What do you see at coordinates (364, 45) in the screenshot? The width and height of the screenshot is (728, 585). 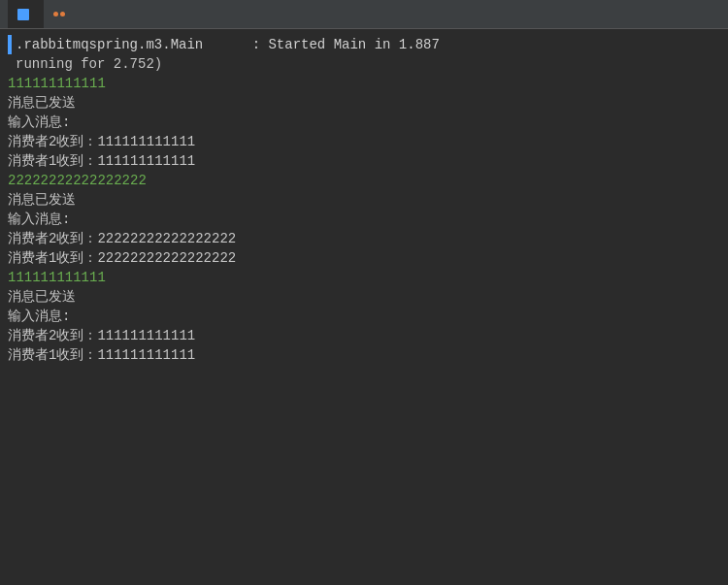 I see `console-line: .rabbitmqspring.m3.Main : Started Main i…` at bounding box center [364, 45].